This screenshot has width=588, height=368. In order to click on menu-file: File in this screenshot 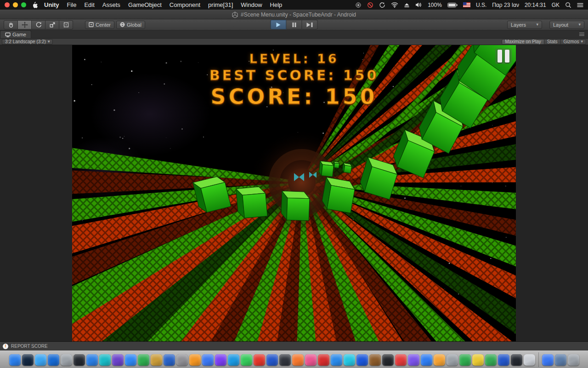, I will do `click(72, 5)`.